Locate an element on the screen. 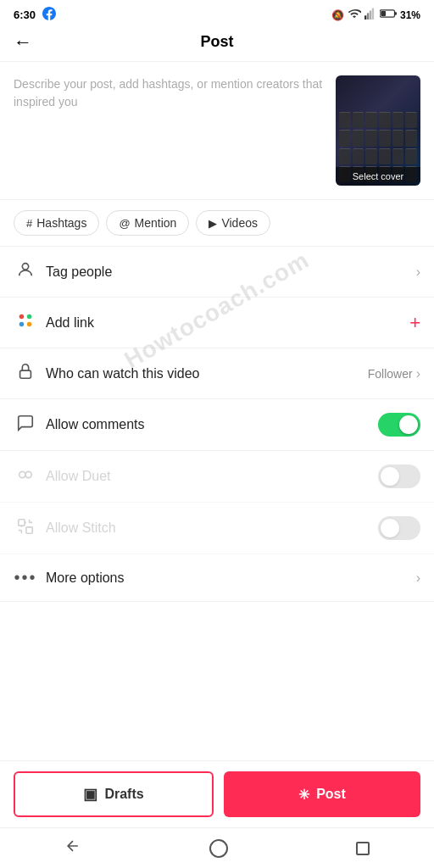 The height and width of the screenshot is (868, 434). stitch-icon is located at coordinates (25, 529).